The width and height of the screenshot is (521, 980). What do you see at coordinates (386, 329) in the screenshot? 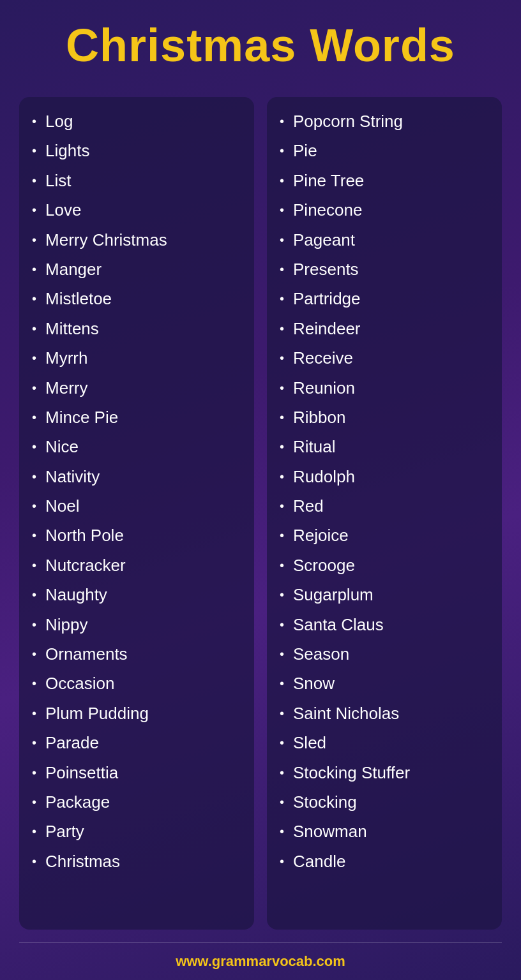
I see `list-item: •Reindeer` at bounding box center [386, 329].